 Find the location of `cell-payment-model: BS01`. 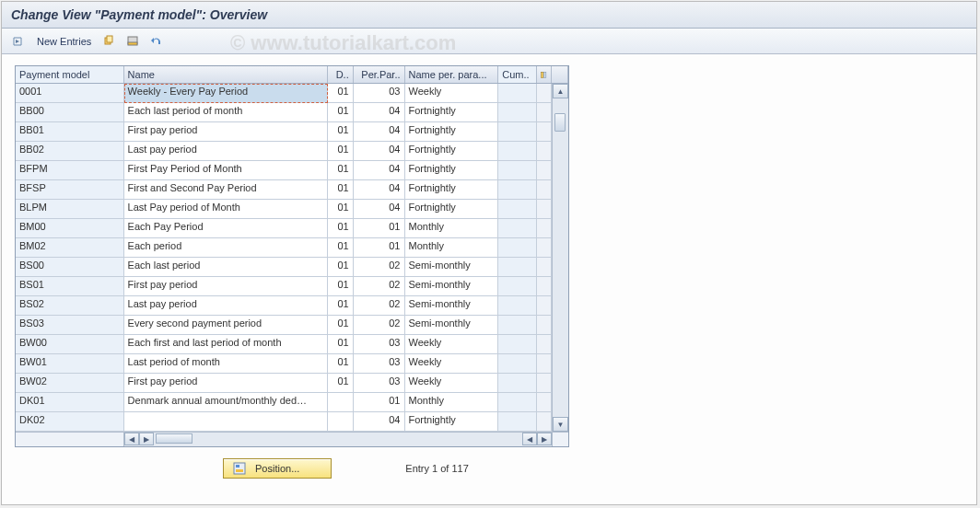

cell-payment-model: BS01 is located at coordinates (70, 287).